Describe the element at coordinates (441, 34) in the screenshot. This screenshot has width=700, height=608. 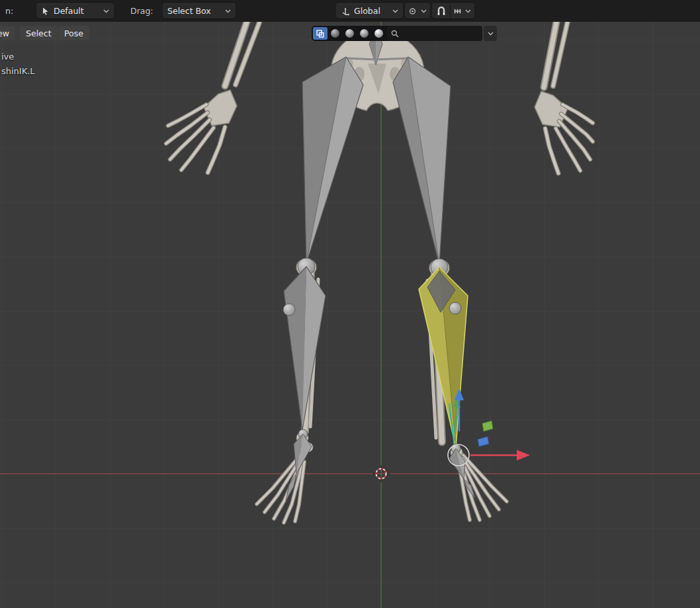
I see `search-input` at that location.